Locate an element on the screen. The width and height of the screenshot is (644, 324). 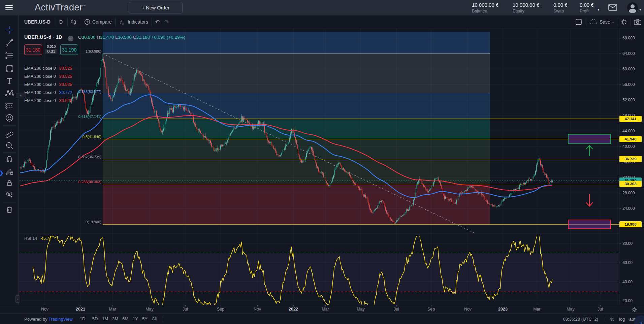
price-level-label: 41.940 is located at coordinates (631, 139).